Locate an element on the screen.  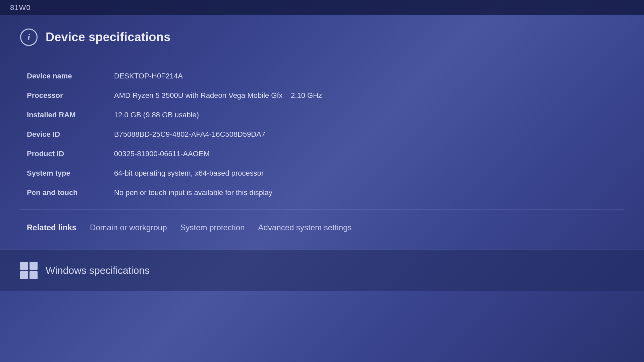
spec-label-product-id: Product ID is located at coordinates (70, 154).